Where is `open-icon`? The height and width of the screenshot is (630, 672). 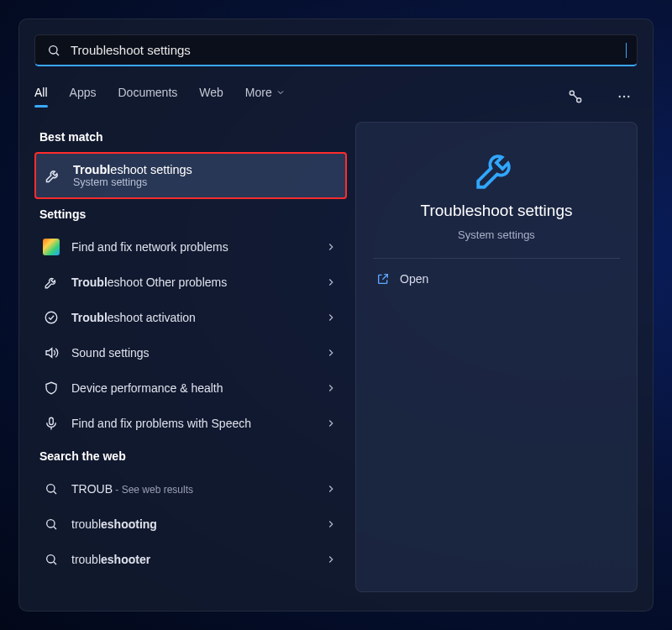 open-icon is located at coordinates (383, 279).